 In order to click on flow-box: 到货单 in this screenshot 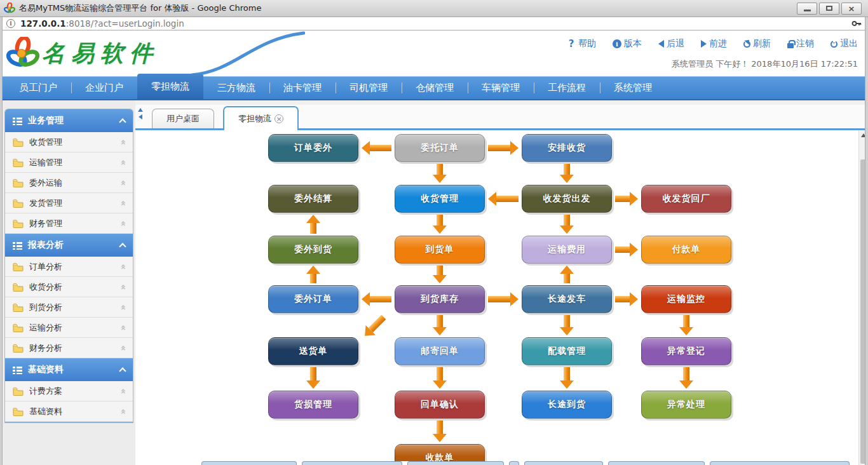, I will do `click(440, 250)`.